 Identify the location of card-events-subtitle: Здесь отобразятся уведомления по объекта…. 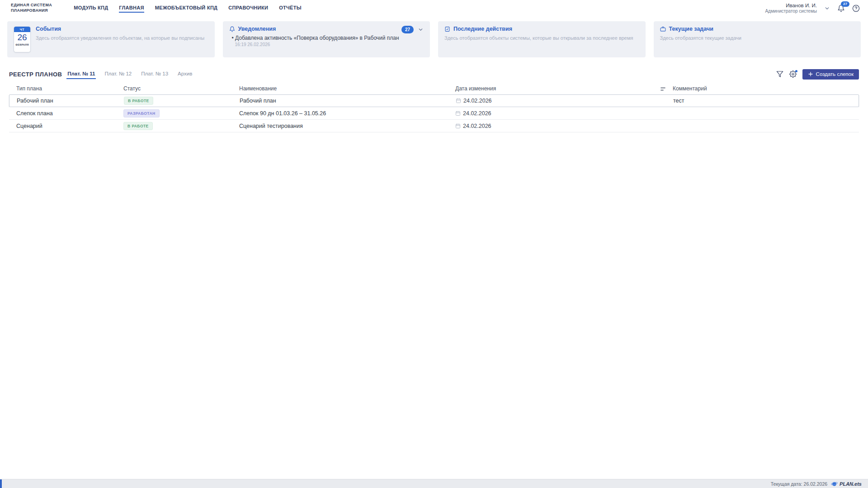
(120, 38).